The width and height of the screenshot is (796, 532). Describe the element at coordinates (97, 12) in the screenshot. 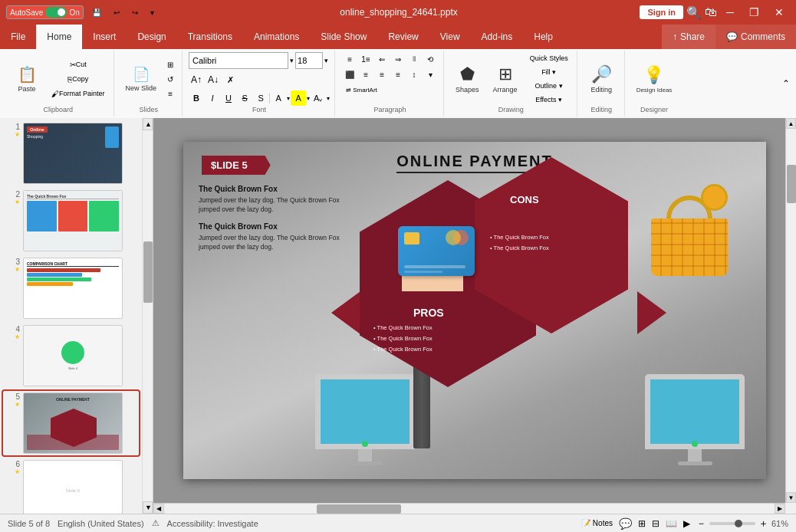

I see `save-button: 💾` at that location.